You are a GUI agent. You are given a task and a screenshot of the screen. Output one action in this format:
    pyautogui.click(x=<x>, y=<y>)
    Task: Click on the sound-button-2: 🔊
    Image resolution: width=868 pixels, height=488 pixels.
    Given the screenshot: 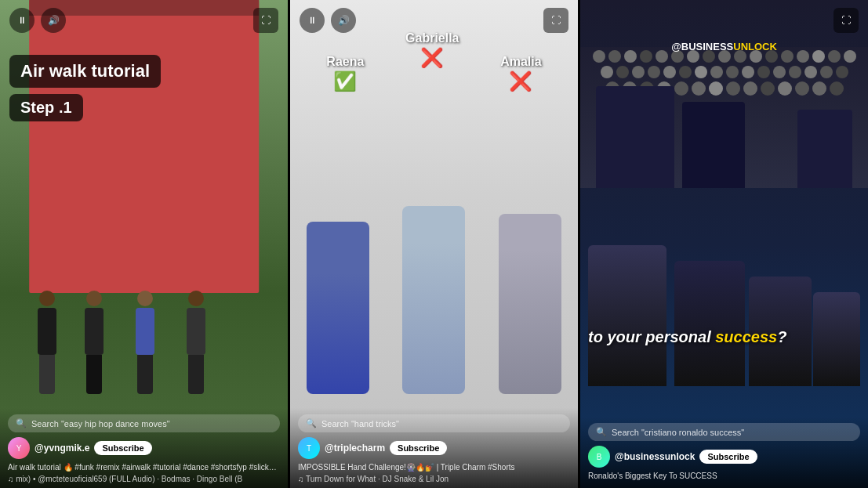 What is the action you would take?
    pyautogui.click(x=343, y=20)
    